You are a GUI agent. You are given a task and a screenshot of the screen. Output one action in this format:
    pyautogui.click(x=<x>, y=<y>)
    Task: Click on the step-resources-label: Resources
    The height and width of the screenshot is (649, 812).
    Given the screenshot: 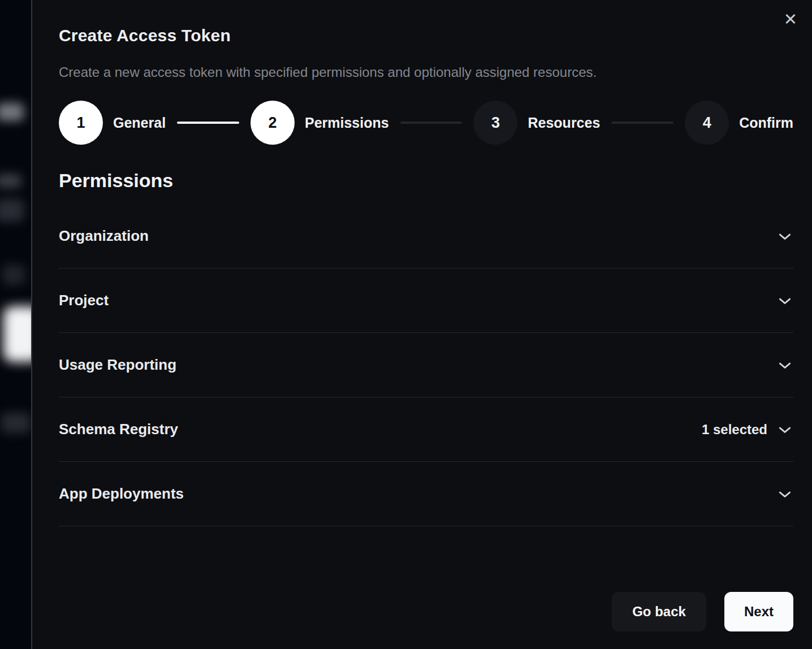 What is the action you would take?
    pyautogui.click(x=564, y=123)
    